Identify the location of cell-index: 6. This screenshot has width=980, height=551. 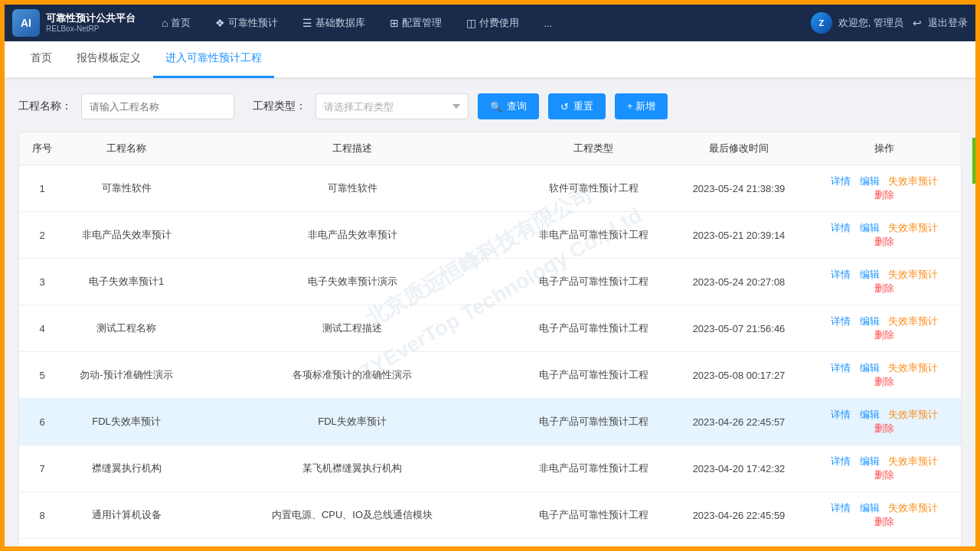
(42, 422).